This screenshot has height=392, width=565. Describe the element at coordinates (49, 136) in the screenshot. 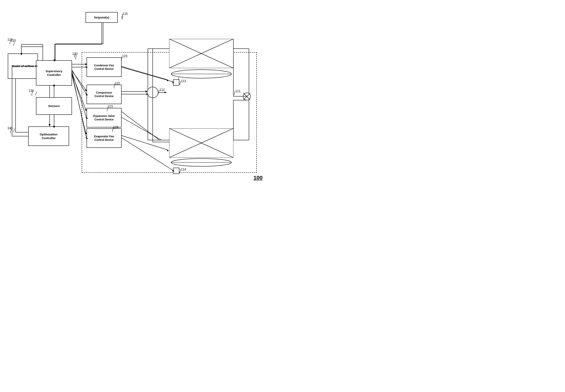

I see `optimization-controller-box: OptimizationController` at that location.